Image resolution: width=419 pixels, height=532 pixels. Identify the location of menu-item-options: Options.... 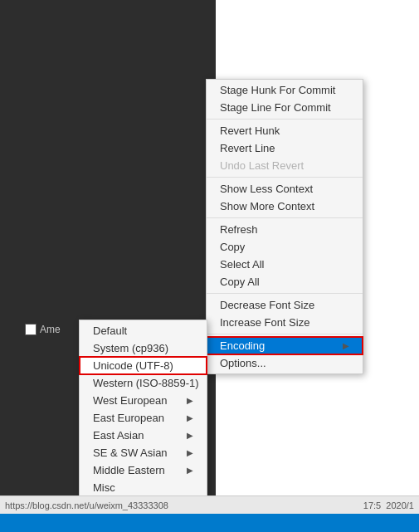
(285, 364).